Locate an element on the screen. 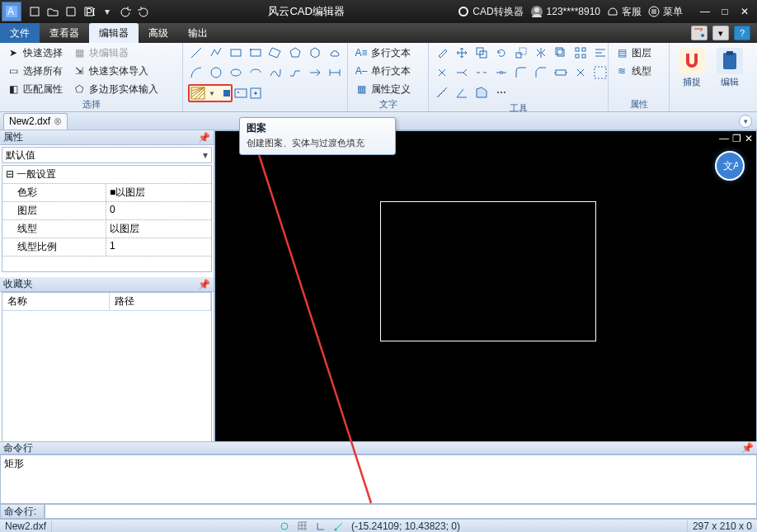 Image resolution: width=757 pixels, height=532 pixels. mirror-icon is located at coordinates (541, 53).